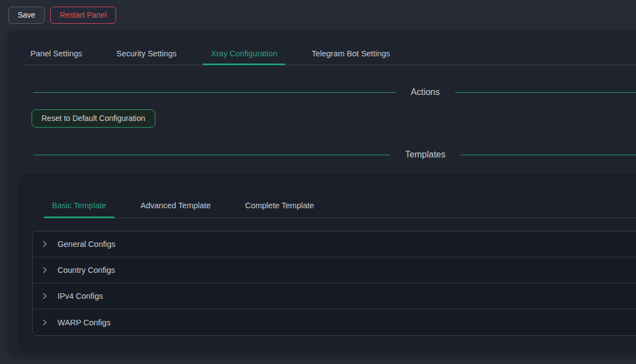  What do you see at coordinates (84, 323) in the screenshot?
I see `collapse-label: WARP Configs` at bounding box center [84, 323].